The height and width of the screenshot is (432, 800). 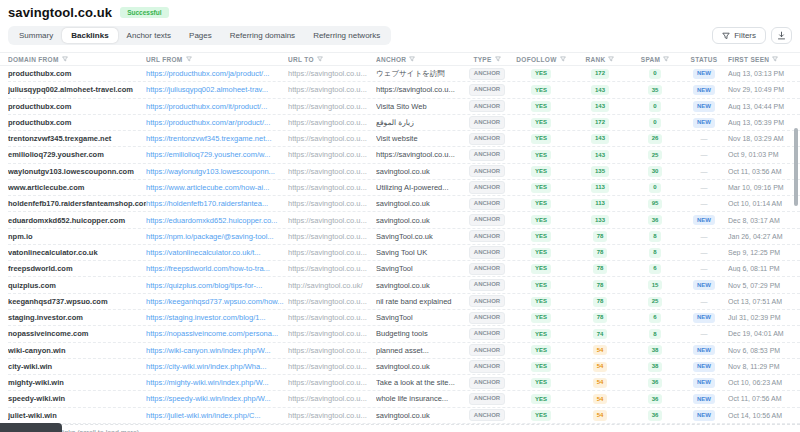 I want to click on filter-funnel-icon, so click(x=726, y=36).